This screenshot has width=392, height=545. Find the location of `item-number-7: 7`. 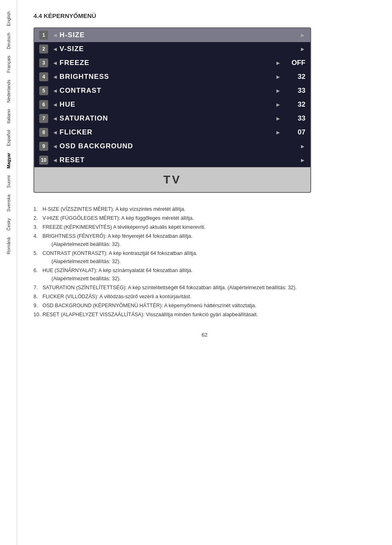

item-number-7: 7 is located at coordinates (44, 118).